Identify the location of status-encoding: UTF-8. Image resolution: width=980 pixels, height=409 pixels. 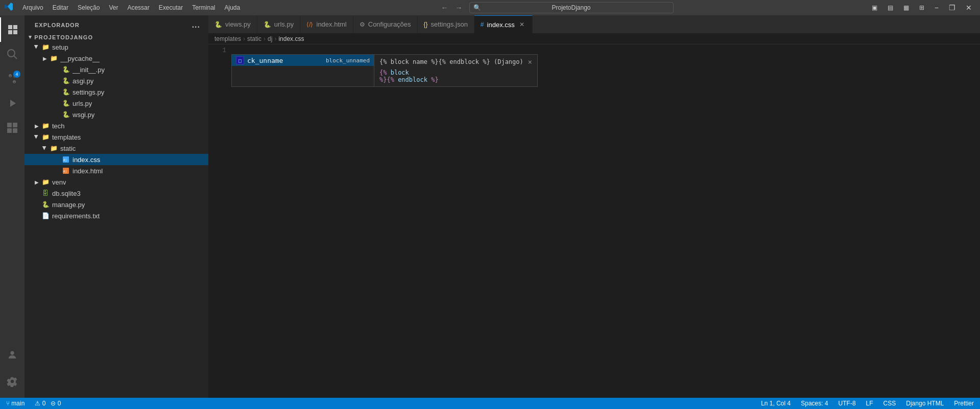
(847, 403).